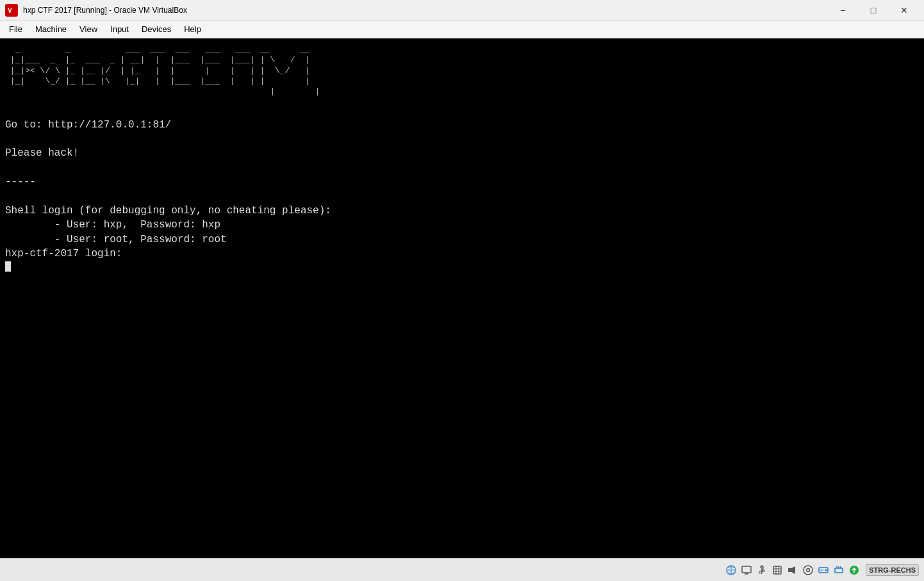  Describe the element at coordinates (793, 570) in the screenshot. I see `sound-icon` at that location.